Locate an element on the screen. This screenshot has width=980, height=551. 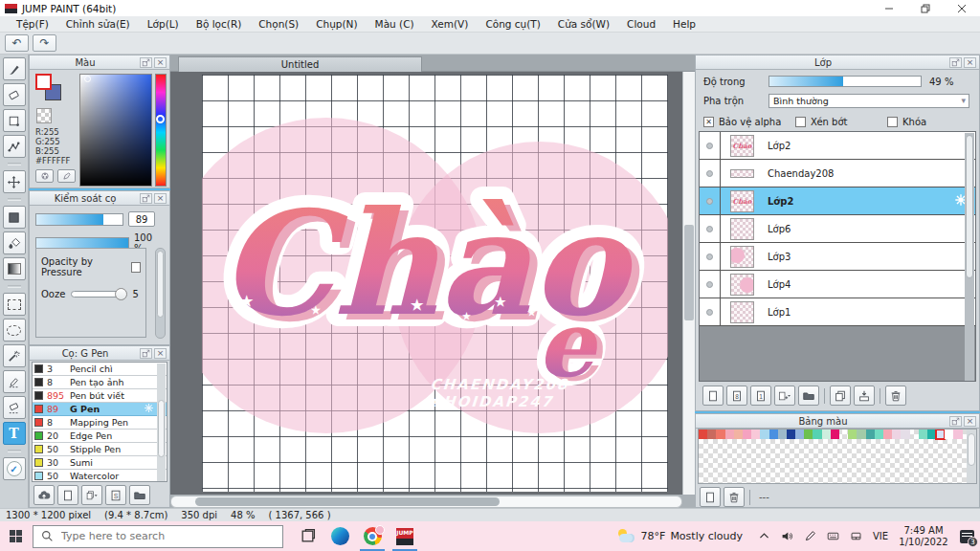
layer-doc-1-button: 1 is located at coordinates (761, 396).